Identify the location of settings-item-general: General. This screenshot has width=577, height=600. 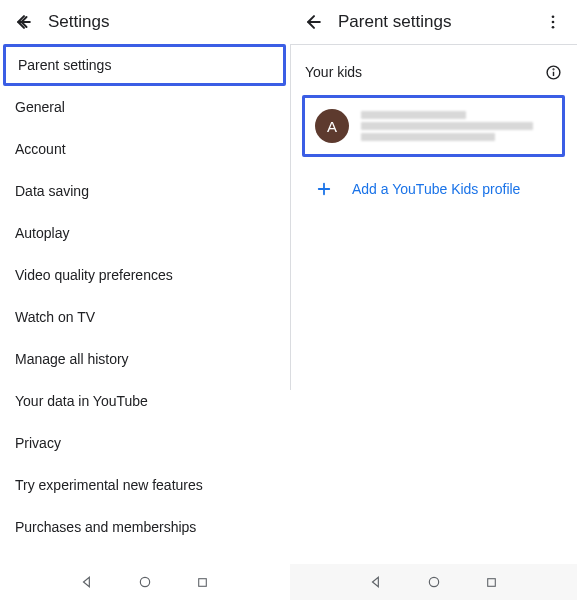
(144, 107).